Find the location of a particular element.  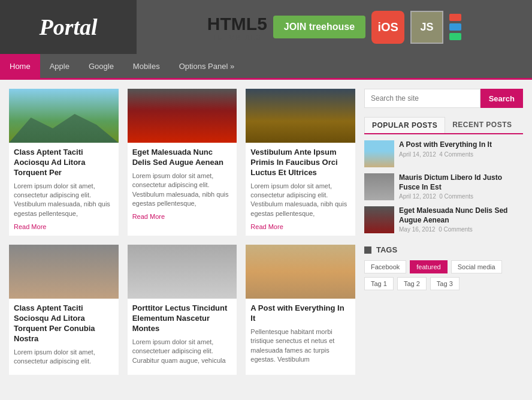

post-title: A Post with Everything In It is located at coordinates (301, 314).